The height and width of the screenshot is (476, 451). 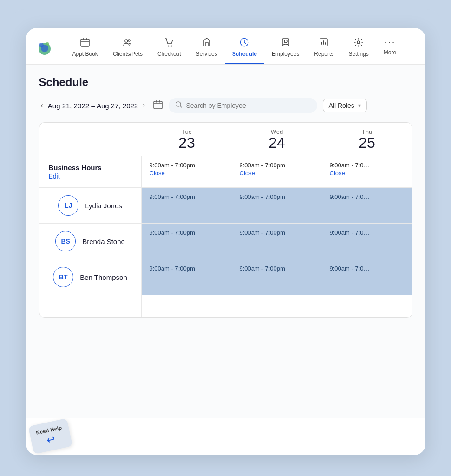 What do you see at coordinates (367, 172) in the screenshot?
I see `bh-cell-2: 9:00am - 7:0… Close` at bounding box center [367, 172].